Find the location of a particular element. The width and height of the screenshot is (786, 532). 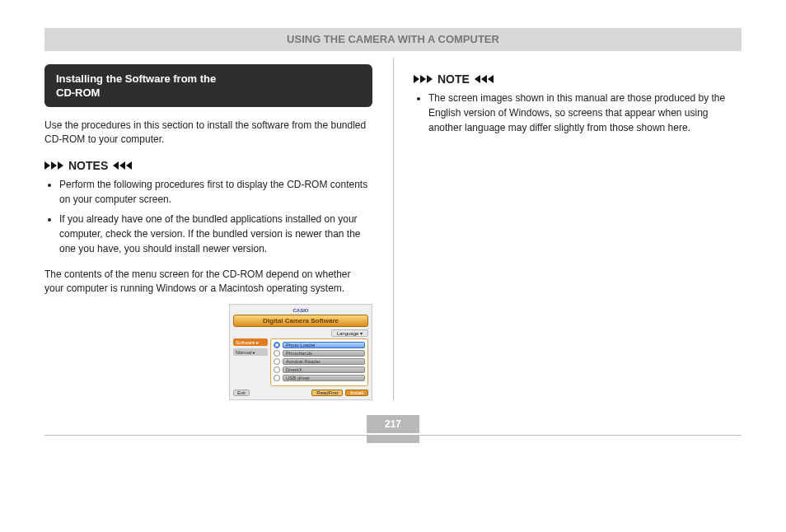

list-item: Photo Loader is located at coordinates (320, 345).